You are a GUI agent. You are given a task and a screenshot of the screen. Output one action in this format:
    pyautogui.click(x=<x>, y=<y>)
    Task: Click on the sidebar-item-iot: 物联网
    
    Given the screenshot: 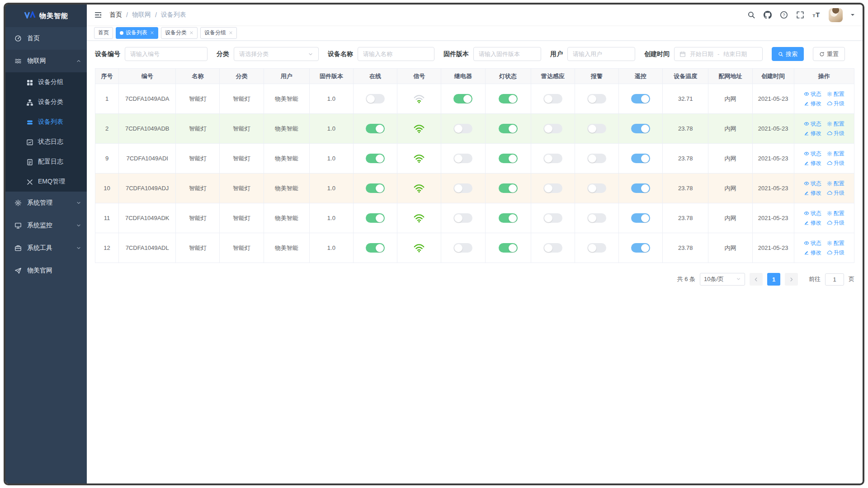 What is the action you would take?
    pyautogui.click(x=46, y=61)
    